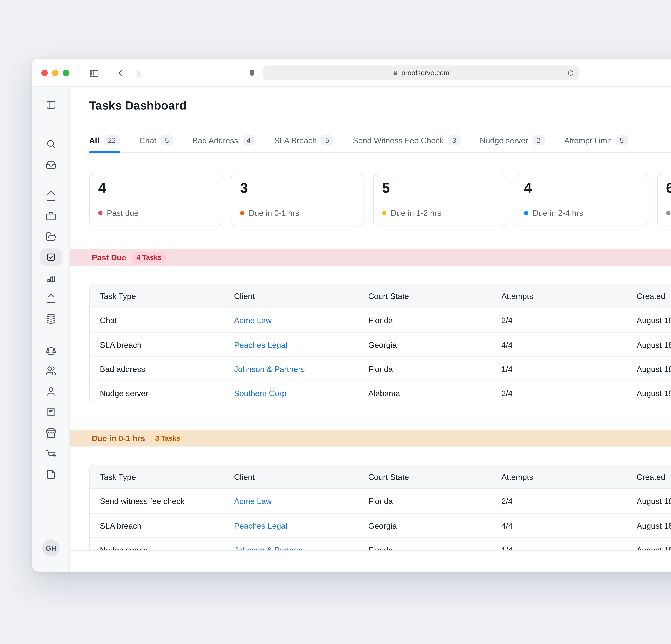 This screenshot has height=644, width=671. What do you see at coordinates (571, 73) in the screenshot?
I see `reload-icon` at bounding box center [571, 73].